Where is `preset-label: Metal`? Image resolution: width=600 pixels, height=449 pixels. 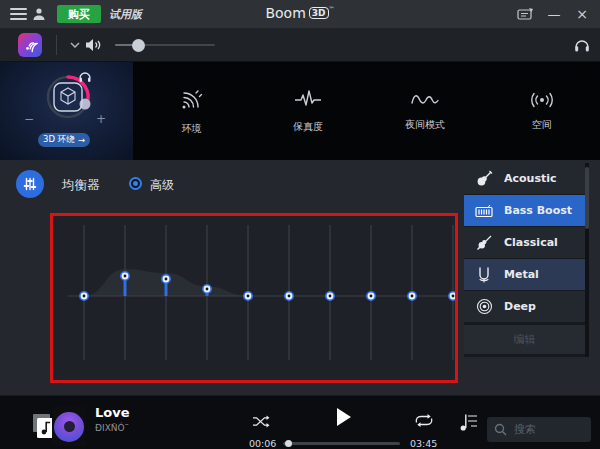 preset-label: Metal is located at coordinates (522, 274).